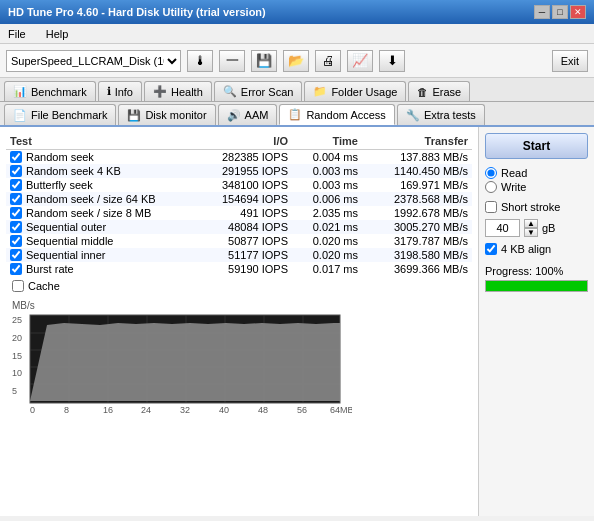 This screenshot has width=594, height=521. What do you see at coordinates (239, 157) in the screenshot?
I see `table-row: Random seek 282385 IOPS 0.004 ms 137.883…` at bounding box center [239, 157].